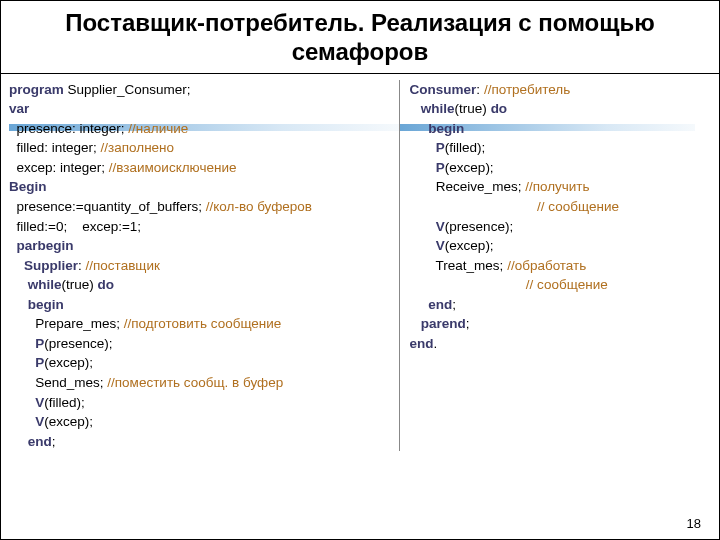 Image resolution: width=720 pixels, height=540 pixels. What do you see at coordinates (75, 226) in the screenshot?
I see `text: filled:=0; excep:=1;` at bounding box center [75, 226].